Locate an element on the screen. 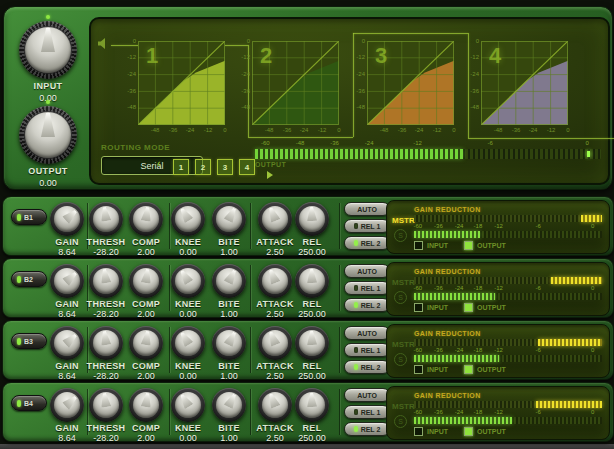  band-label: B3 is located at coordinates (28, 342).